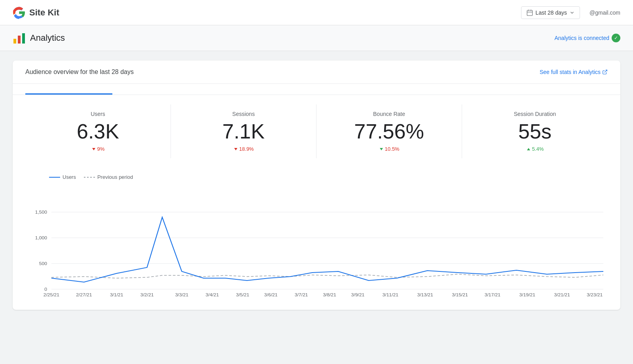 The width and height of the screenshot is (633, 364). What do you see at coordinates (98, 131) in the screenshot?
I see `metric-users: Users 6.3K 9%` at bounding box center [98, 131].